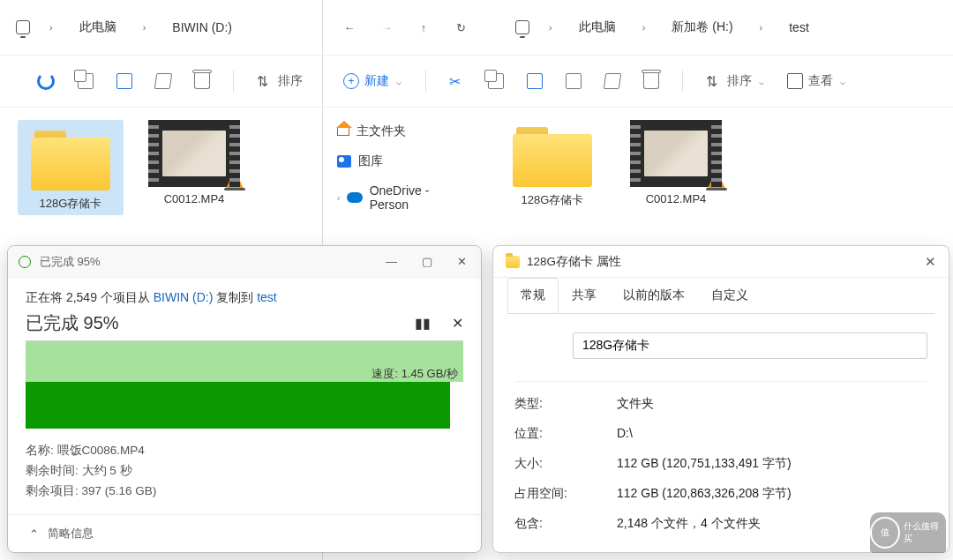  What do you see at coordinates (566, 404) in the screenshot?
I see `label-type: 类型:` at bounding box center [566, 404].